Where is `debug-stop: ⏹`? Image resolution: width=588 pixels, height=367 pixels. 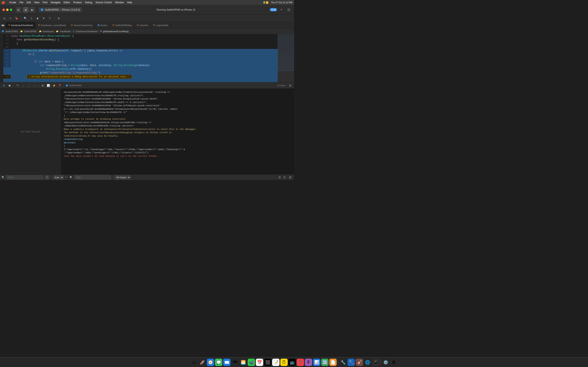 debug-stop: ⏹ is located at coordinates (10, 85).